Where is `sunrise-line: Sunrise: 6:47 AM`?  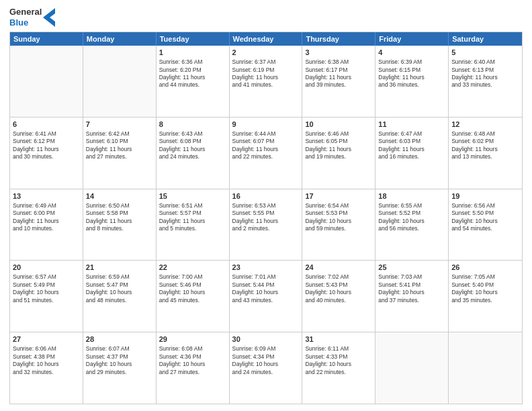
sunrise-line: Sunrise: 6:47 AM is located at coordinates (412, 134).